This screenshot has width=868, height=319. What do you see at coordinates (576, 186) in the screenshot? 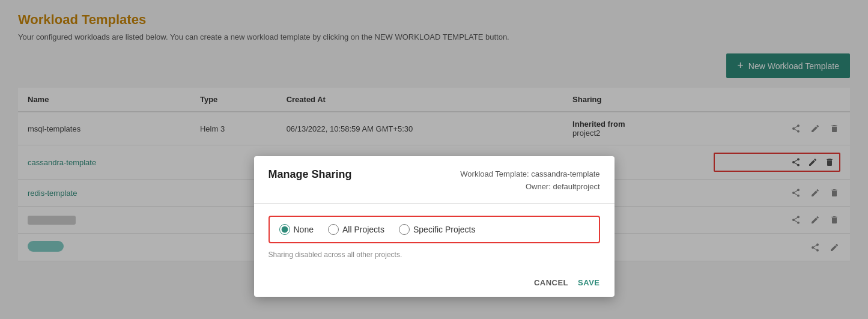
I see `owner-value: defaultproject` at bounding box center [576, 186].